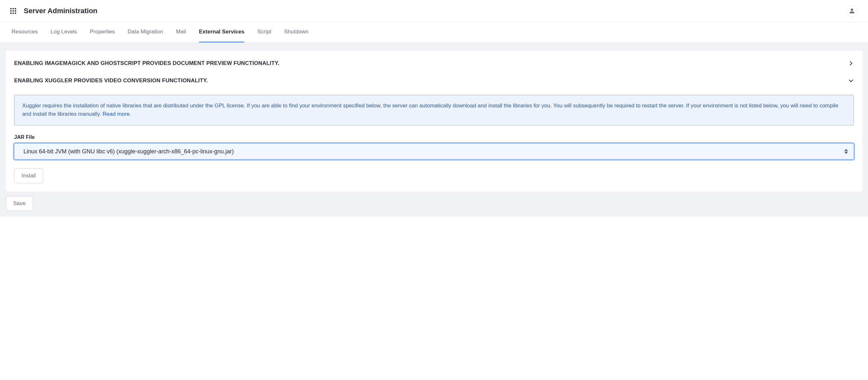 The height and width of the screenshot is (380, 868). Describe the element at coordinates (13, 11) in the screenshot. I see `apps-grid-icon` at that location.